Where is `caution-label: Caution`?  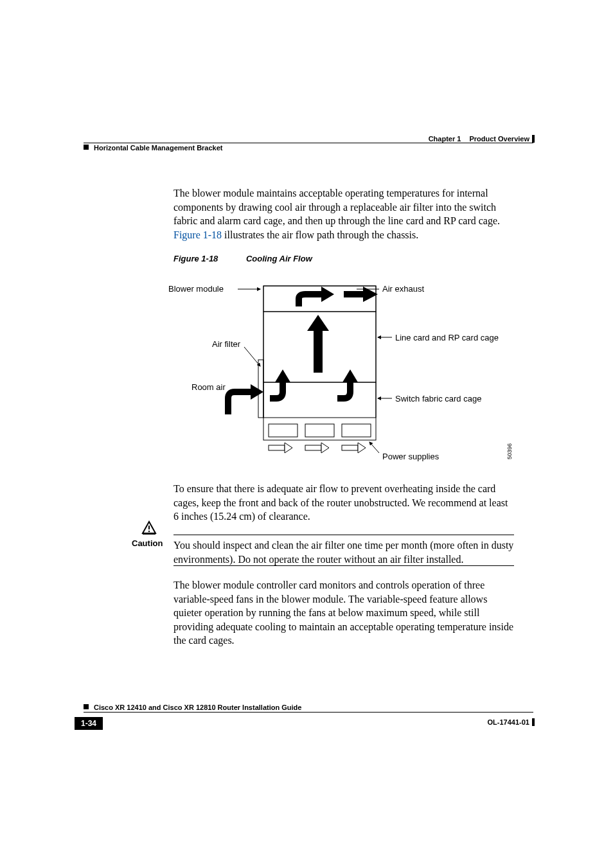 caution-label: Caution is located at coordinates (147, 544).